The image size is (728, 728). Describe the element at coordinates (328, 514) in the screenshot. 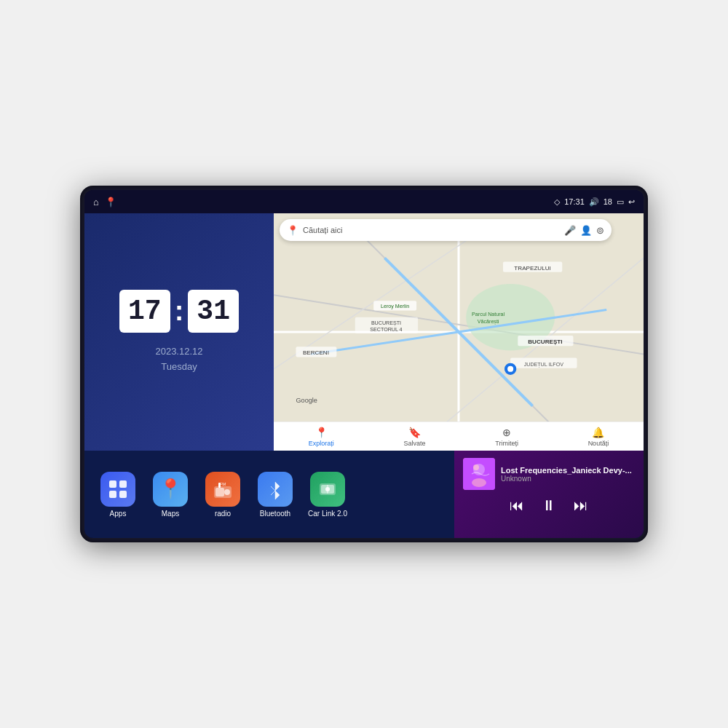

I see `carlink-label: Car Link 2.0` at that location.